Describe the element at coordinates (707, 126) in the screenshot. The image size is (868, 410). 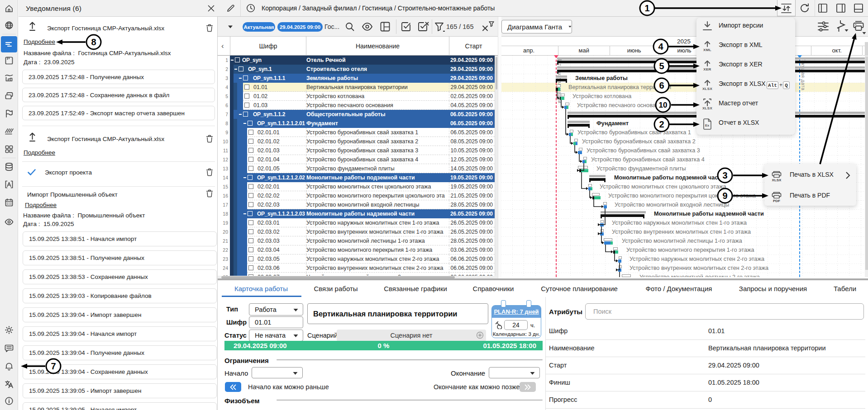
I see `svg-text: Ex` at that location.